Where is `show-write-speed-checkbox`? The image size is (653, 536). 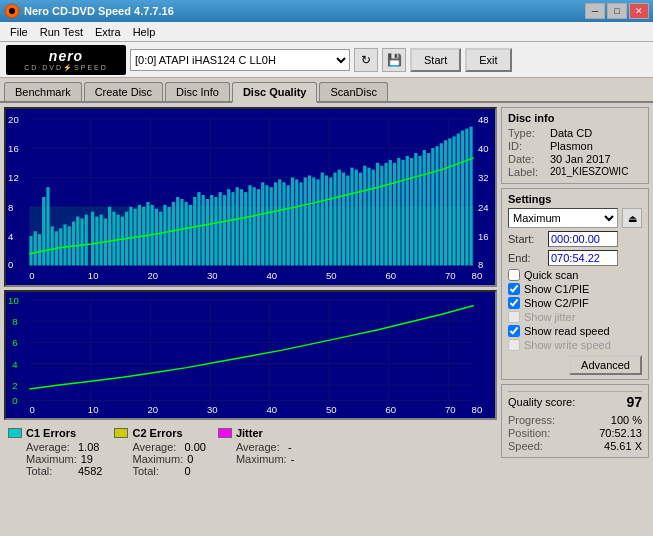 show-write-speed-checkbox is located at coordinates (514, 345).